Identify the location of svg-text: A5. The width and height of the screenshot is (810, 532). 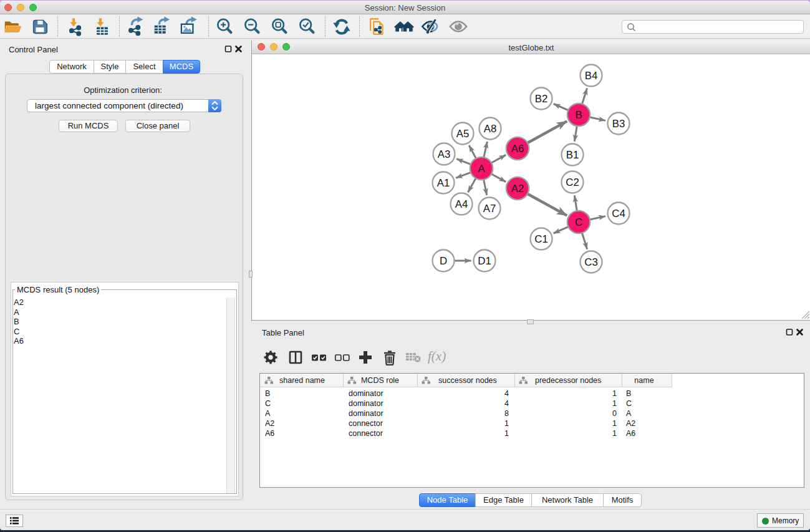
(463, 133).